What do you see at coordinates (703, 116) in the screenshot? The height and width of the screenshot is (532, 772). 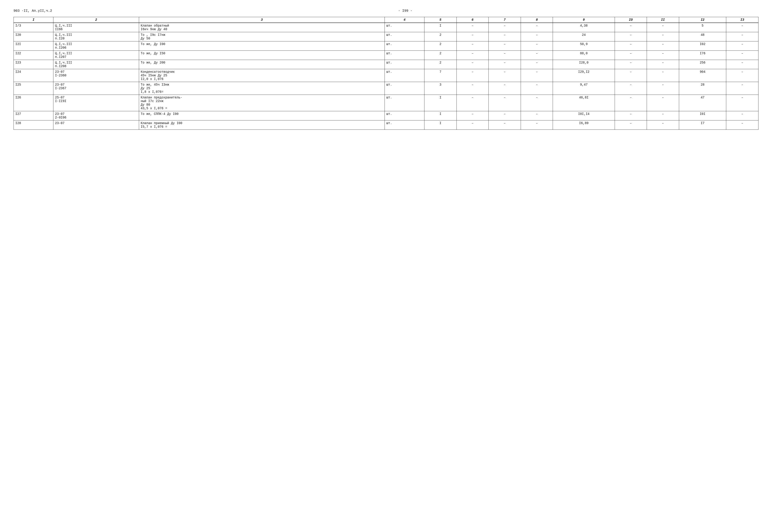 I see `cell-9-c12: I0I` at bounding box center [703, 116].